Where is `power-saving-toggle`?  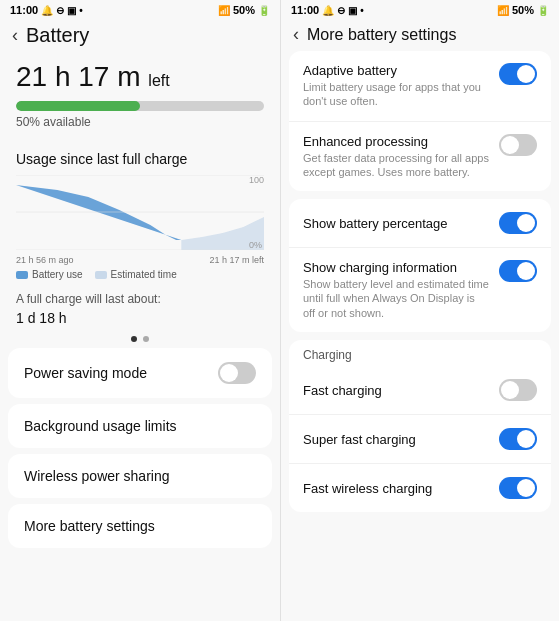
power-saving-toggle is located at coordinates (237, 373).